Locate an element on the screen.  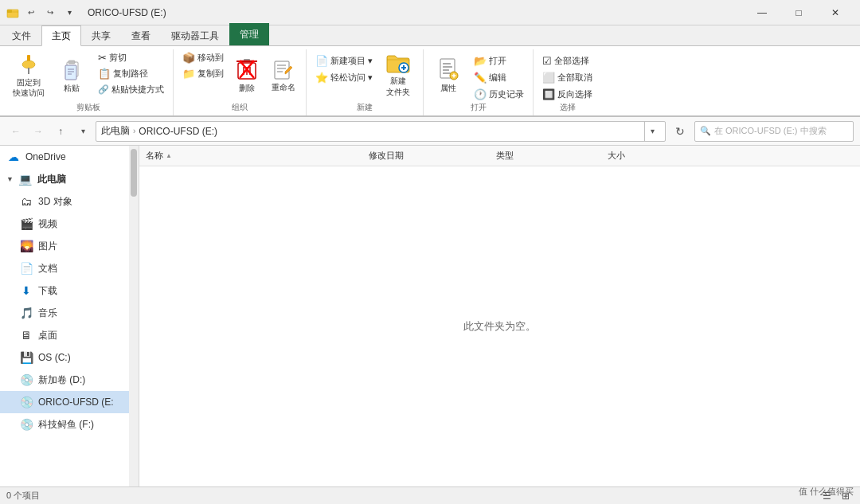
rename-button: 重命名 is located at coordinates (283, 76).